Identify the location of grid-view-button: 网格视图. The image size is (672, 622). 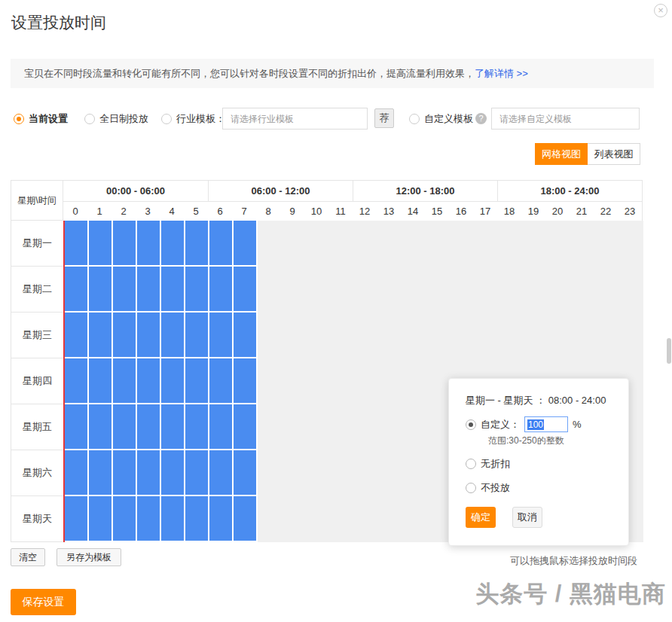
(561, 154).